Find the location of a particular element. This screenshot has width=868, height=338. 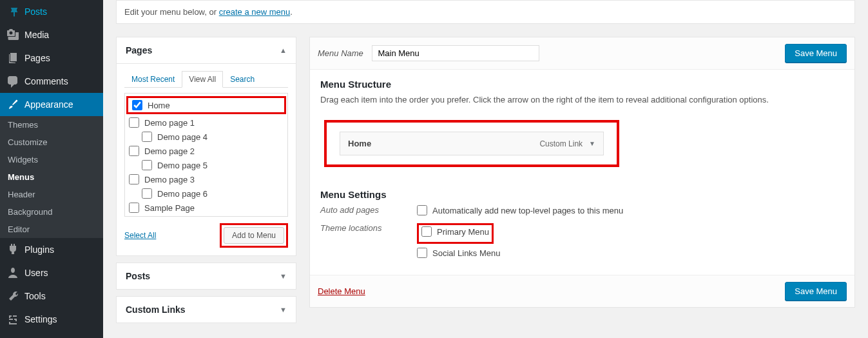

page-item: Demo page 5 is located at coordinates (206, 165).